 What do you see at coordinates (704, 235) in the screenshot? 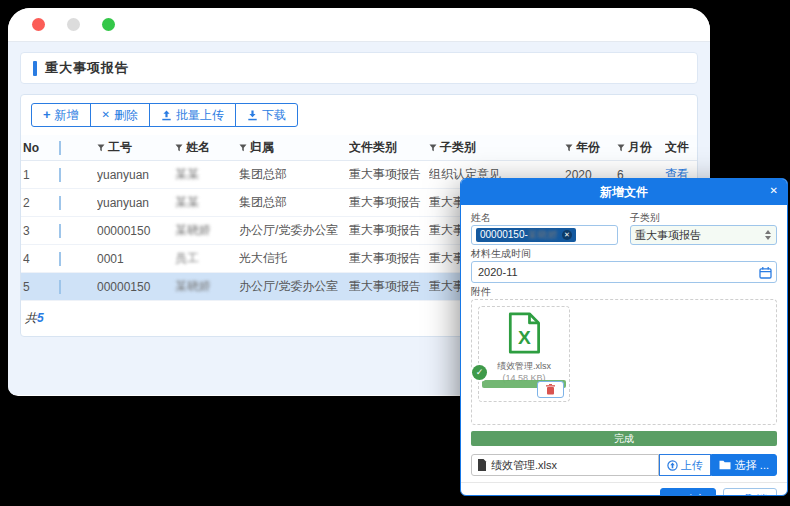
I see `subcategory-select: 重大事项报告` at bounding box center [704, 235].